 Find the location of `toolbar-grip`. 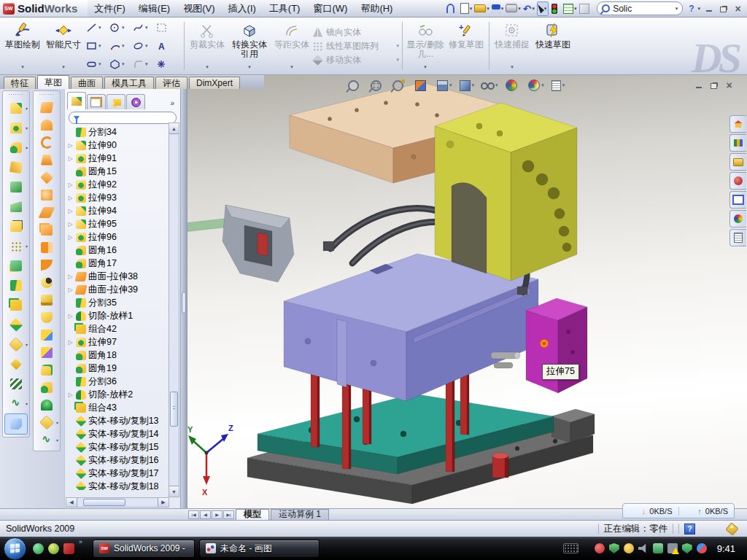

toolbar-grip is located at coordinates (16, 95).